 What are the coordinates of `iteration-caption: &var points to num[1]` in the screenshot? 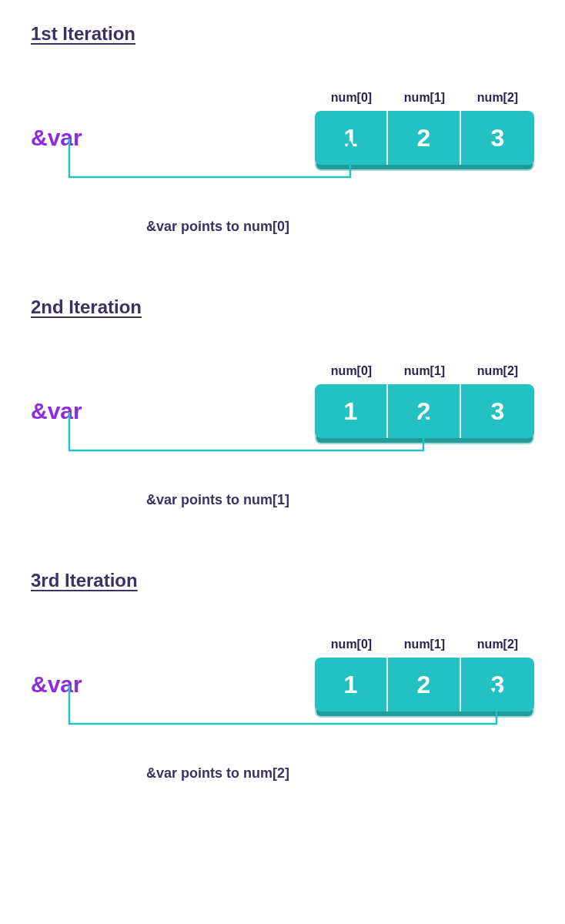 It's located at (340, 500).